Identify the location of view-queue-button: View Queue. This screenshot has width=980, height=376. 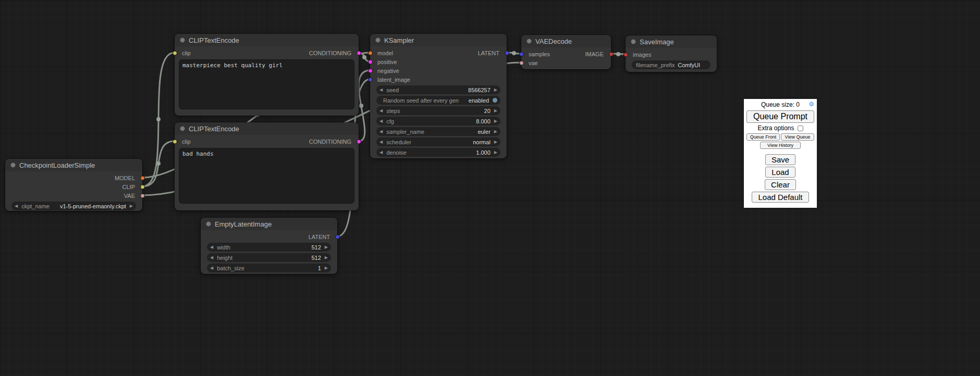
(798, 137).